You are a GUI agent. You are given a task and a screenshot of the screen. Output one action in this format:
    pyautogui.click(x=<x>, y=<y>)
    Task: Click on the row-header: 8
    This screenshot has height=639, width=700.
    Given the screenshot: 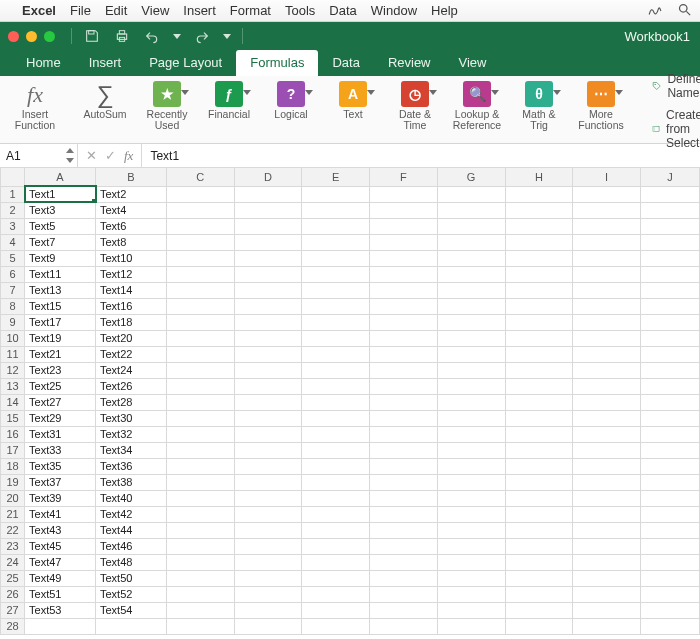 What is the action you would take?
    pyautogui.click(x=13, y=306)
    